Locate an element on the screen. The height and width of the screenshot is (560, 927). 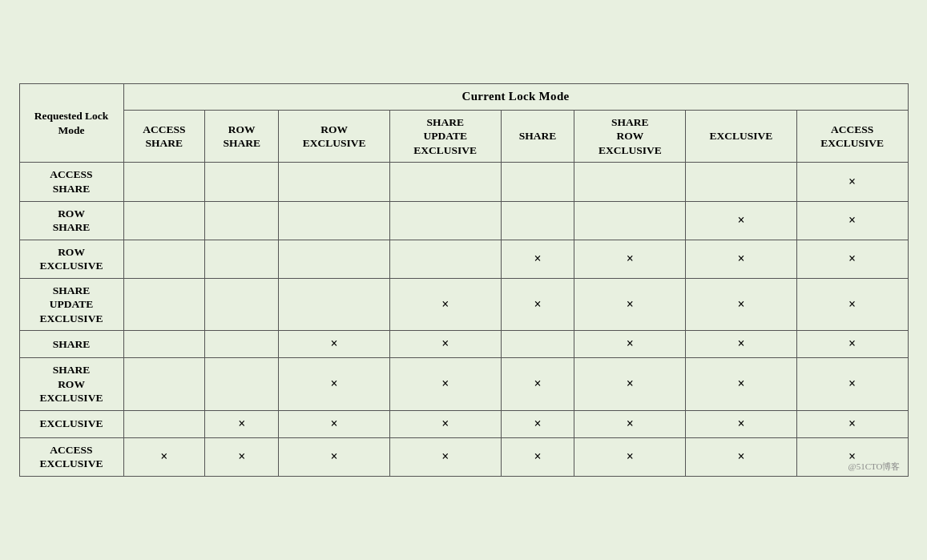
row-label: ROWSHARE is located at coordinates (71, 220).